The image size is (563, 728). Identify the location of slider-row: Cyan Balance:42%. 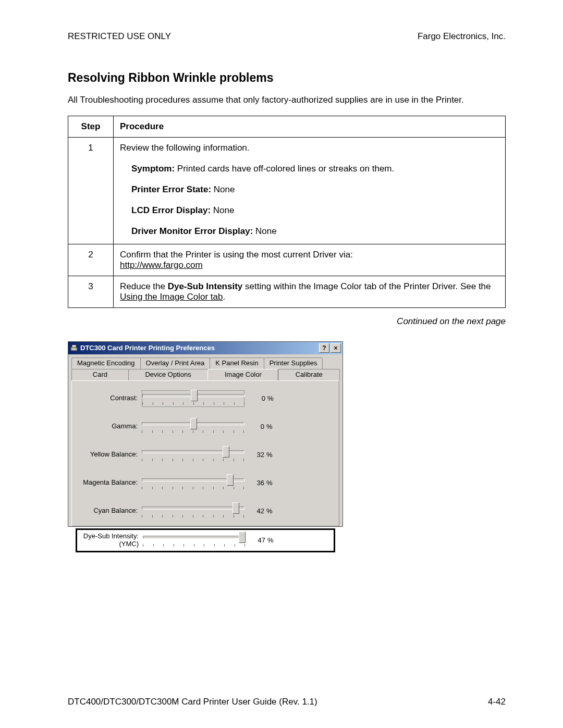
(205, 511).